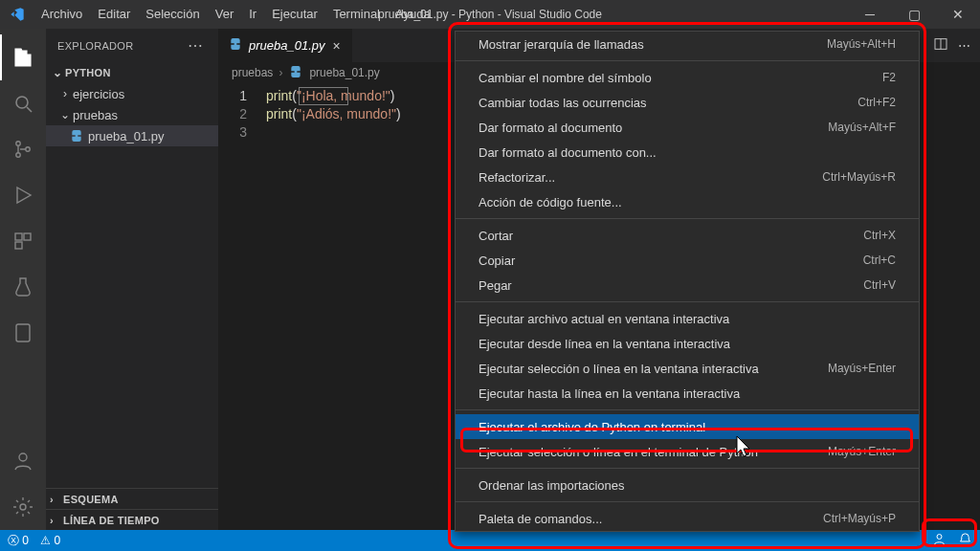 The image size is (980, 551). I want to click on tree-root: ⌄PYTHON, so click(132, 73).